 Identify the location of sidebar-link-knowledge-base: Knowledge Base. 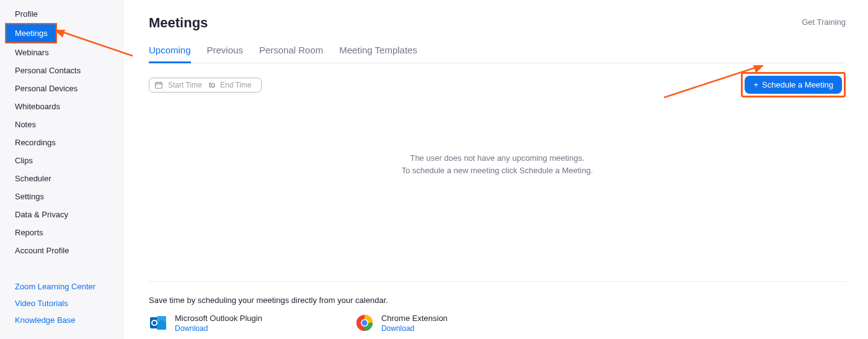
(62, 320).